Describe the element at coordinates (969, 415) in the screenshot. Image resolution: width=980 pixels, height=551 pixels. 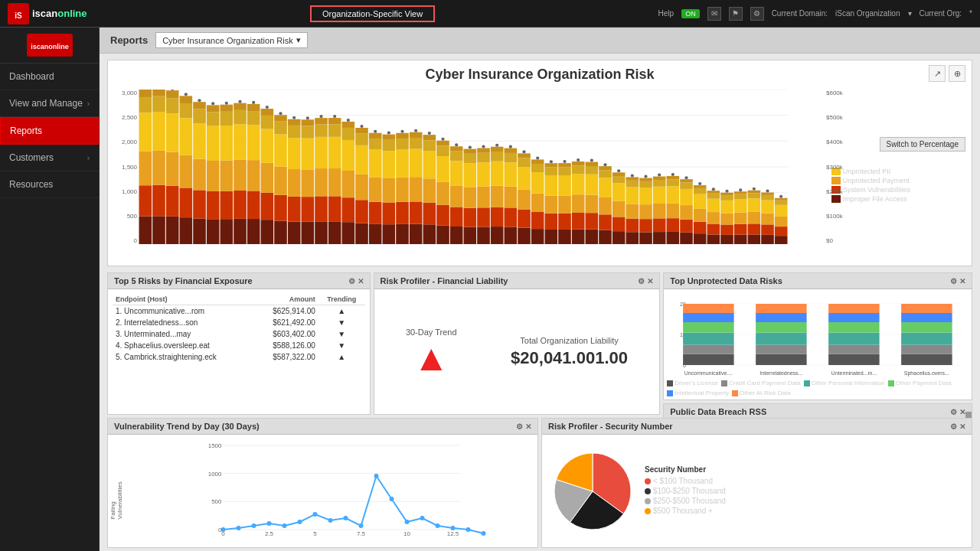
I see `breach-scrollbar` at that location.